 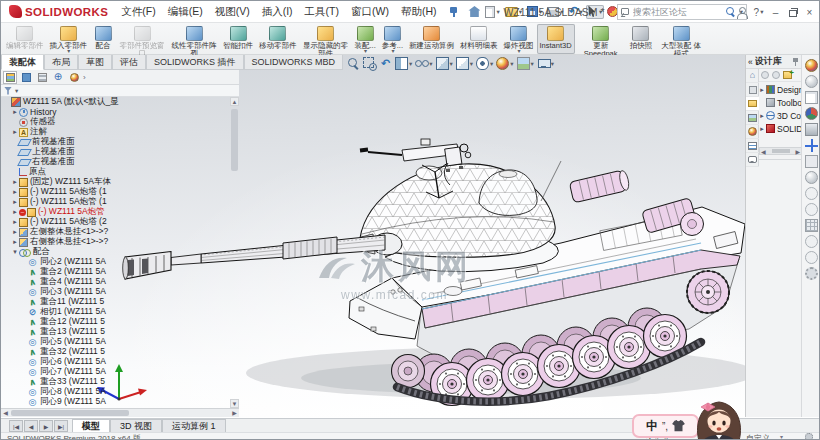 I want to click on tree-item: ▸左侧整体悬挂<1>->?, so click(x=114, y=232).